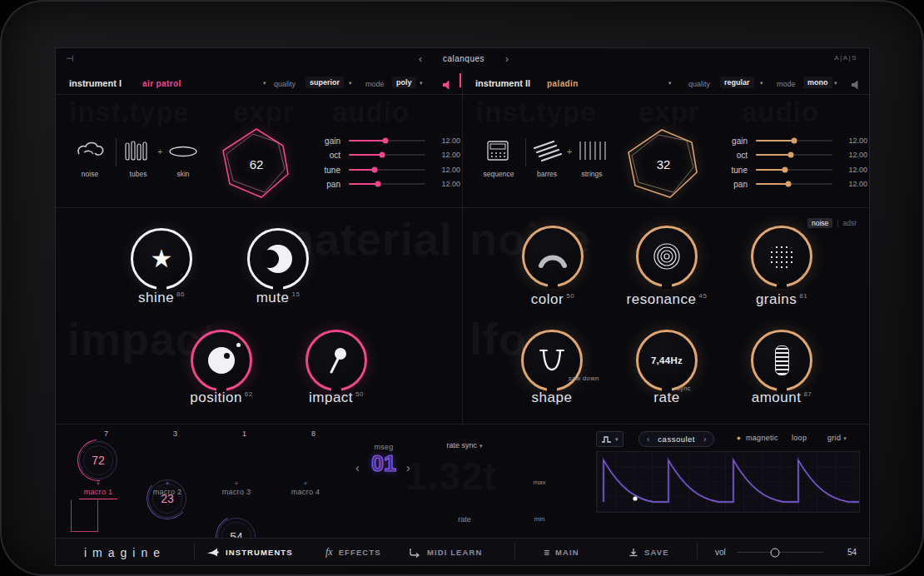  What do you see at coordinates (856, 86) in the screenshot?
I see `instrument2-audition-speaker-icon` at bounding box center [856, 86].